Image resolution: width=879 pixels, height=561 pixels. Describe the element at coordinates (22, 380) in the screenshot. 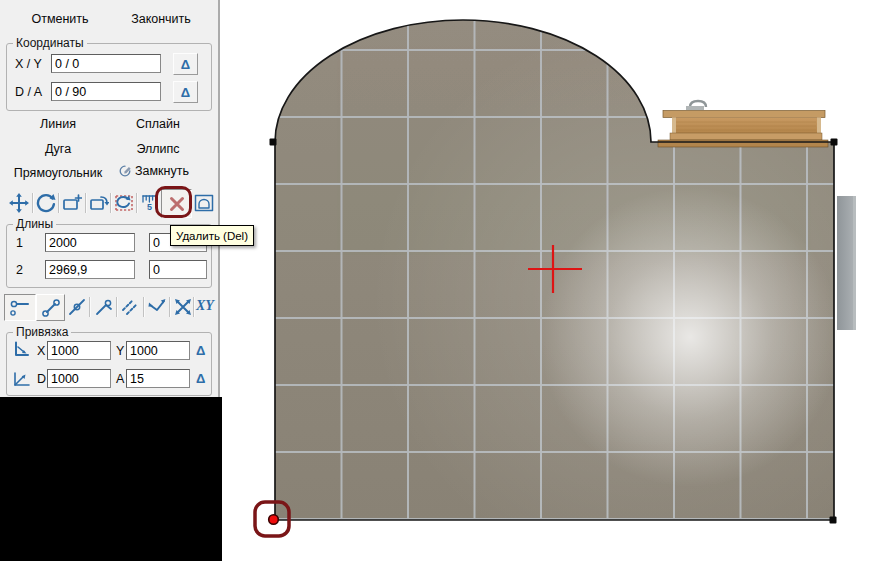

I see `polar-step-icon` at that location.